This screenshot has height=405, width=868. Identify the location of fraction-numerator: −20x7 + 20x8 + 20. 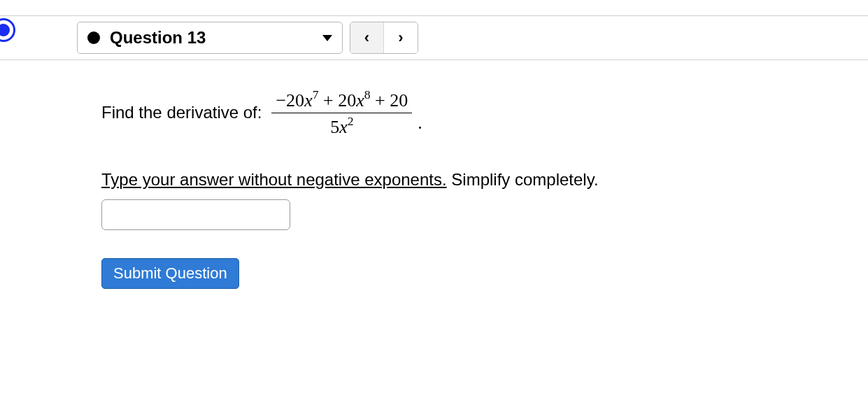
(341, 101).